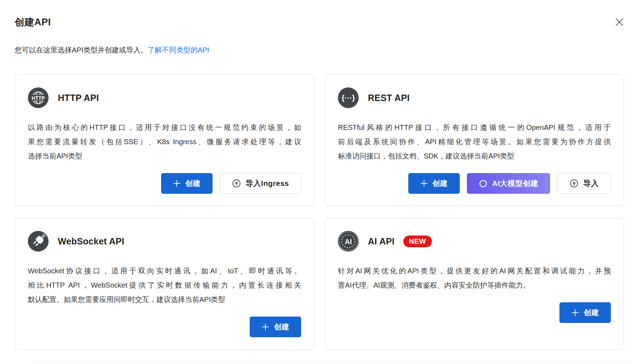  Describe the element at coordinates (164, 241) in the screenshot. I see `card-header: WebSocket API` at that location.